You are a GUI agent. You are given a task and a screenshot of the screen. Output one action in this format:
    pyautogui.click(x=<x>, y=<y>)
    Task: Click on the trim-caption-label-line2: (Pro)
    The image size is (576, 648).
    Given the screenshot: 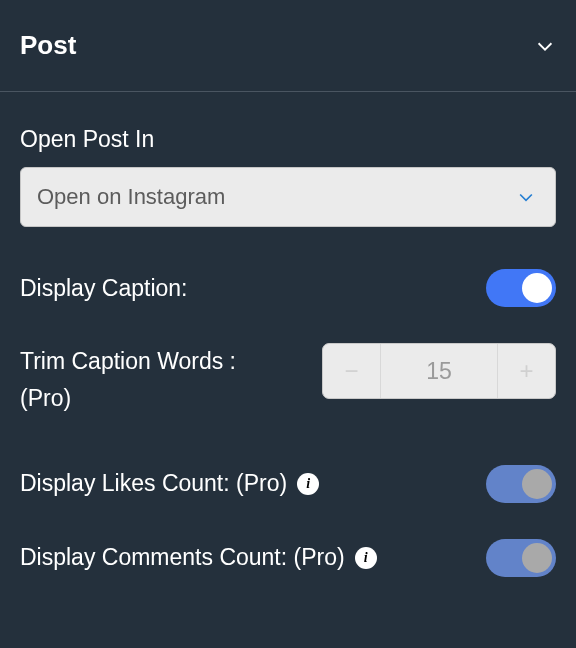 What is the action you would take?
    pyautogui.click(x=128, y=398)
    